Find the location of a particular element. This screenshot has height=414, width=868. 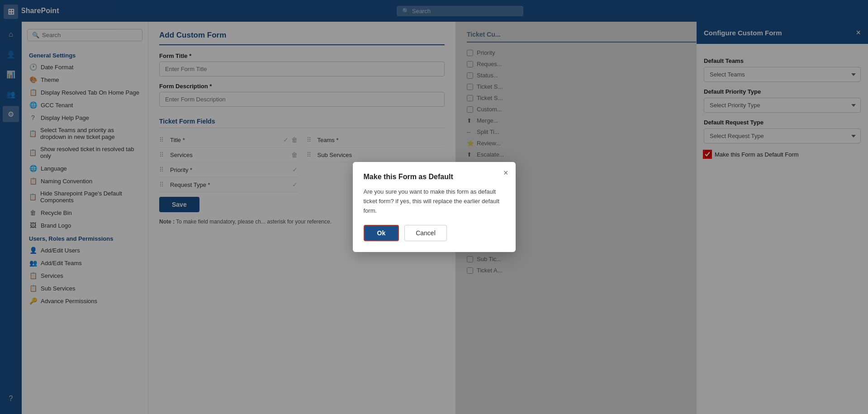

dialog-cancel-button: Cancel is located at coordinates (426, 233).